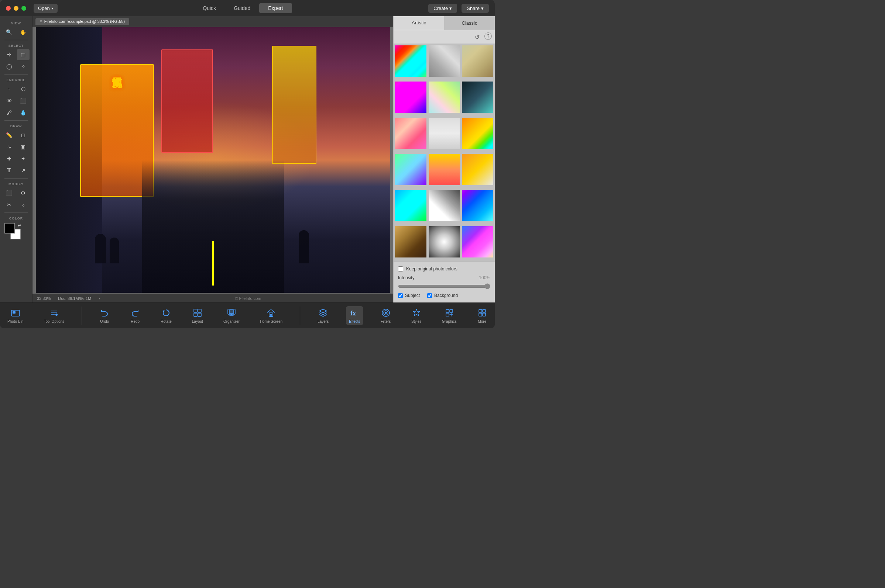 The width and height of the screenshot is (885, 588). I want to click on eyedropper-tool: ✚, so click(9, 159).